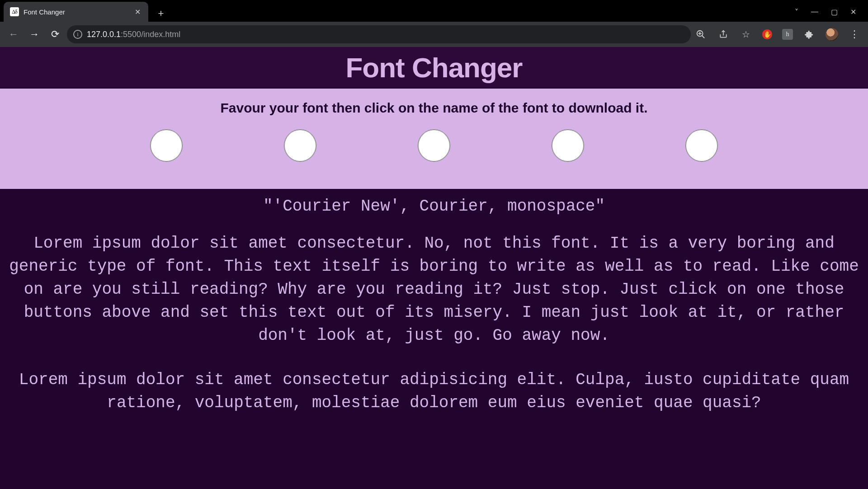 The width and height of the screenshot is (868, 489). I want to click on reload-button: ⟳, so click(55, 34).